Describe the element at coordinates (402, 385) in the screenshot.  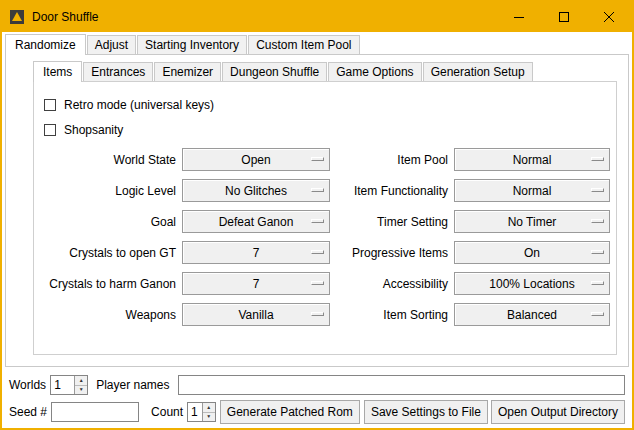
I see `player-names-input` at that location.